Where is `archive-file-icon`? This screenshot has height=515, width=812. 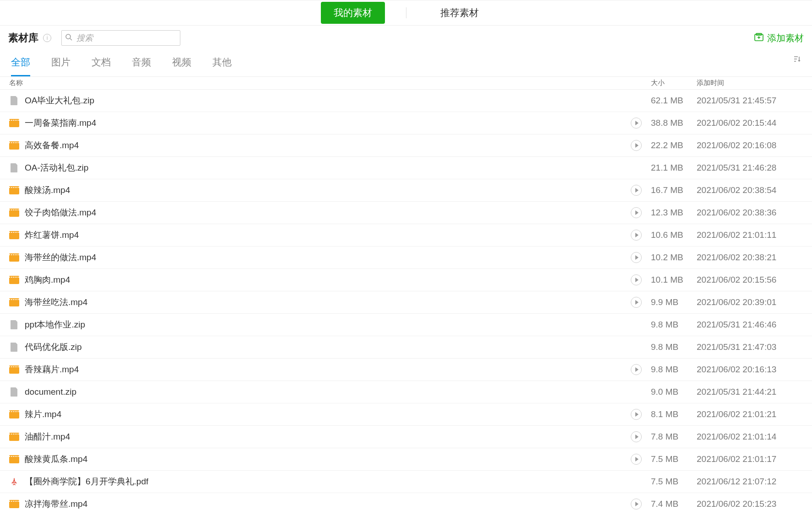 archive-file-icon is located at coordinates (14, 168).